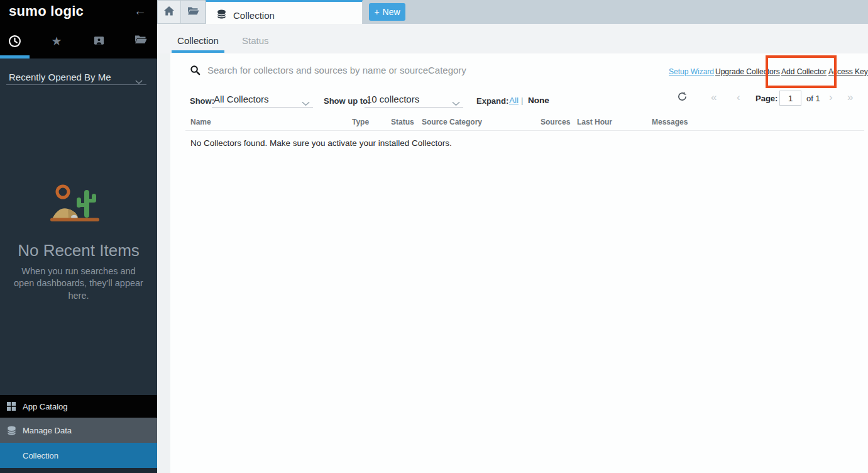 This screenshot has height=473, width=868. I want to click on recent-filter-label: Recently Opened By Me, so click(60, 77).